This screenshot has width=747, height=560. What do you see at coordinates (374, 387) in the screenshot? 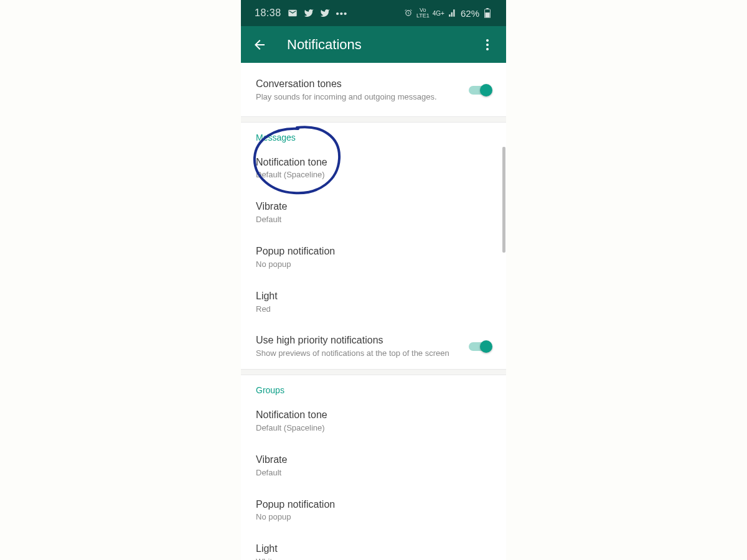
I see `groups-section-header: Groups` at bounding box center [374, 387].